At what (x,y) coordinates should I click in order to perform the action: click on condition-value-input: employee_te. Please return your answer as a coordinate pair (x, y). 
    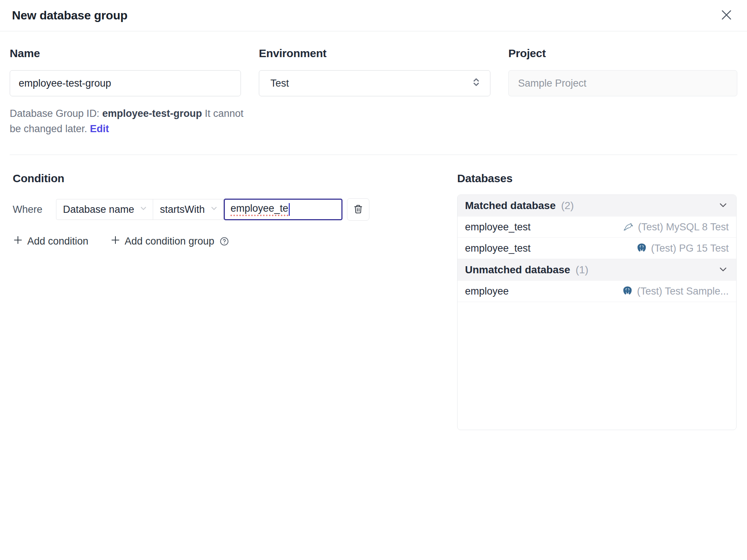
    Looking at the image, I should click on (283, 209).